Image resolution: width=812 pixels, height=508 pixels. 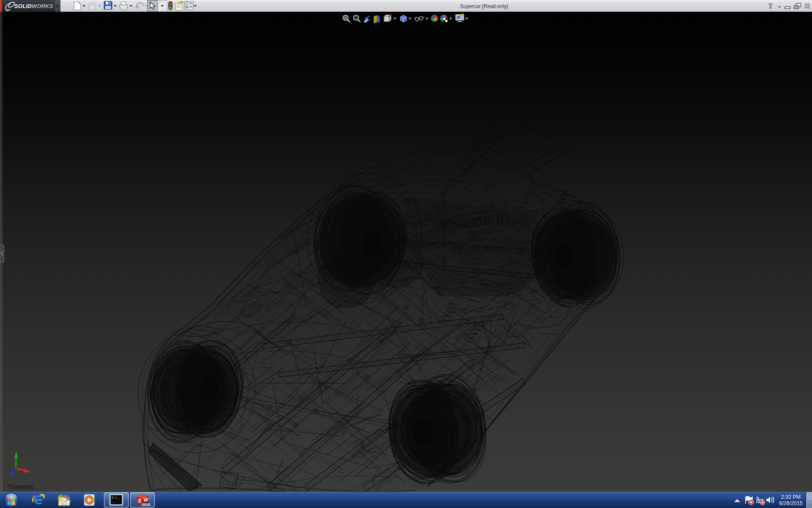 What do you see at coordinates (791, 503) in the screenshot?
I see `svg-text: 6/26/2015` at bounding box center [791, 503].